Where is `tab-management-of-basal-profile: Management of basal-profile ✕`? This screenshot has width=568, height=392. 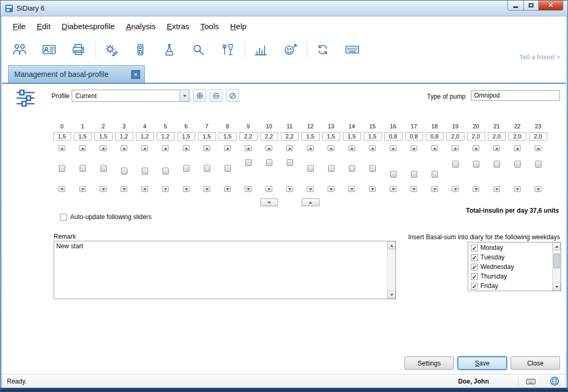
tab-management-of-basal-profile: Management of basal-profile ✕ is located at coordinates (76, 74).